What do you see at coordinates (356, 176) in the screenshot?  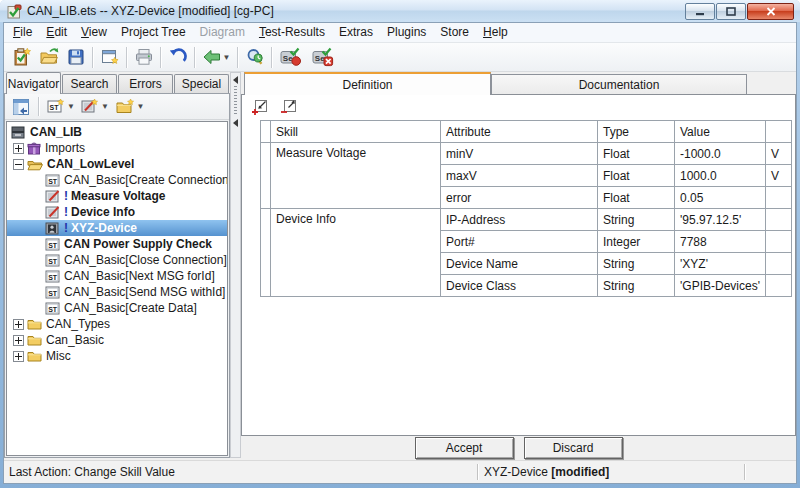 I see `skill-cell: Measure Voltage` at bounding box center [356, 176].